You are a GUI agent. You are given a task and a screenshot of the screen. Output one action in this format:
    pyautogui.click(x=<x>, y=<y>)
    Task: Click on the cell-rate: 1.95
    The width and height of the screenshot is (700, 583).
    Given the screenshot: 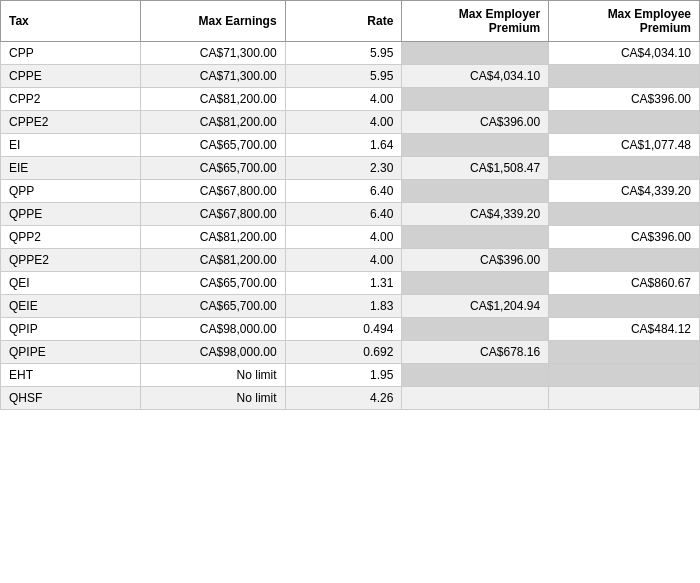 What is the action you would take?
    pyautogui.click(x=344, y=376)
    